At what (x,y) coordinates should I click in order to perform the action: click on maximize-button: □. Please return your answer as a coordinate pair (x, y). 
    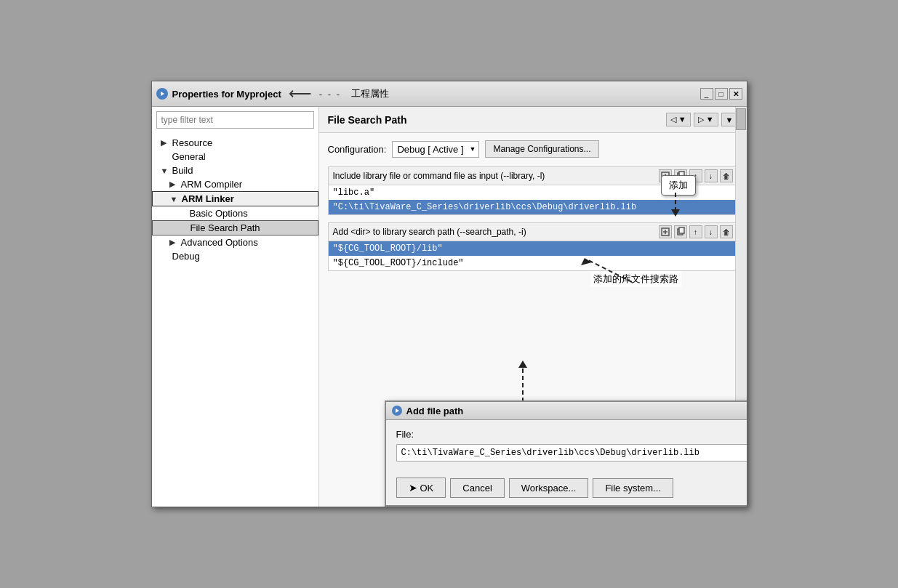
    Looking at the image, I should click on (721, 94).